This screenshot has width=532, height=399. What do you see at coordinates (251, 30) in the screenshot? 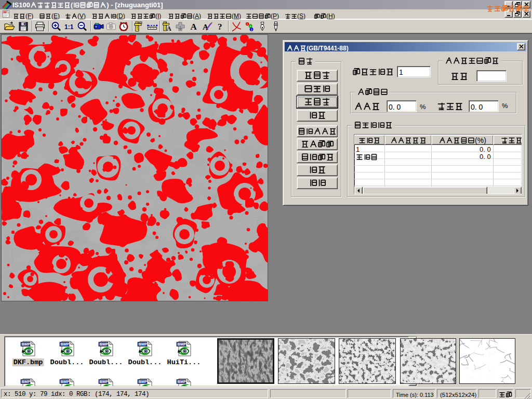
I see `svg-text: 3` at bounding box center [251, 30].